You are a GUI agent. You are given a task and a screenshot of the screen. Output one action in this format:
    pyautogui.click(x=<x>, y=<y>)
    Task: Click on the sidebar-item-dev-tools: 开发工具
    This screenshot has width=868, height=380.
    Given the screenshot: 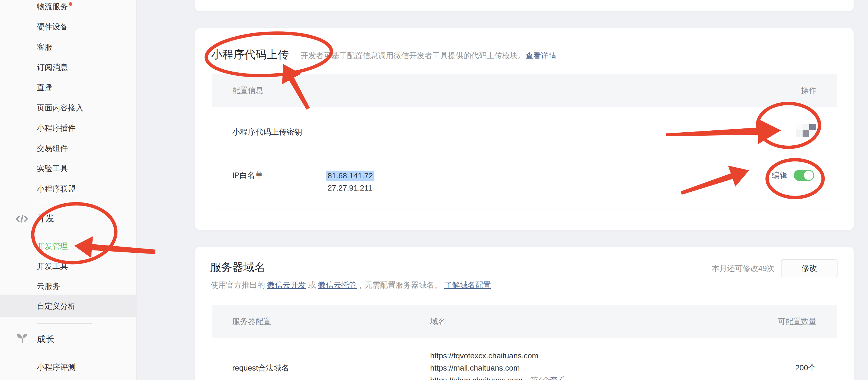 What is the action you would take?
    pyautogui.click(x=53, y=266)
    